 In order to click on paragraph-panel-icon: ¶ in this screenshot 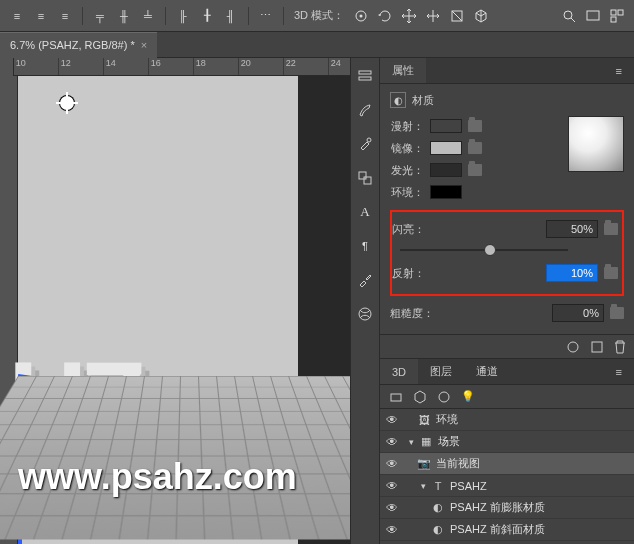, I will do `click(365, 246)`.